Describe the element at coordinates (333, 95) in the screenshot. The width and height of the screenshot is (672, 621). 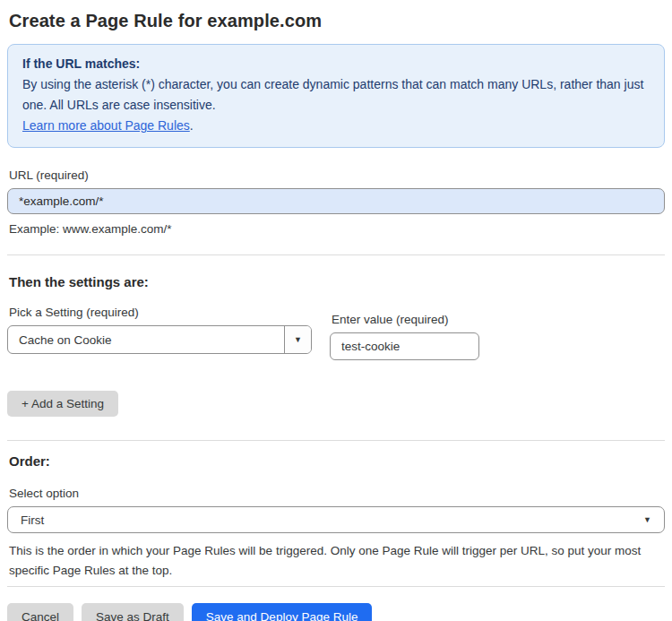
I see `callout-body: By using the asterisk (*) character, you…` at that location.